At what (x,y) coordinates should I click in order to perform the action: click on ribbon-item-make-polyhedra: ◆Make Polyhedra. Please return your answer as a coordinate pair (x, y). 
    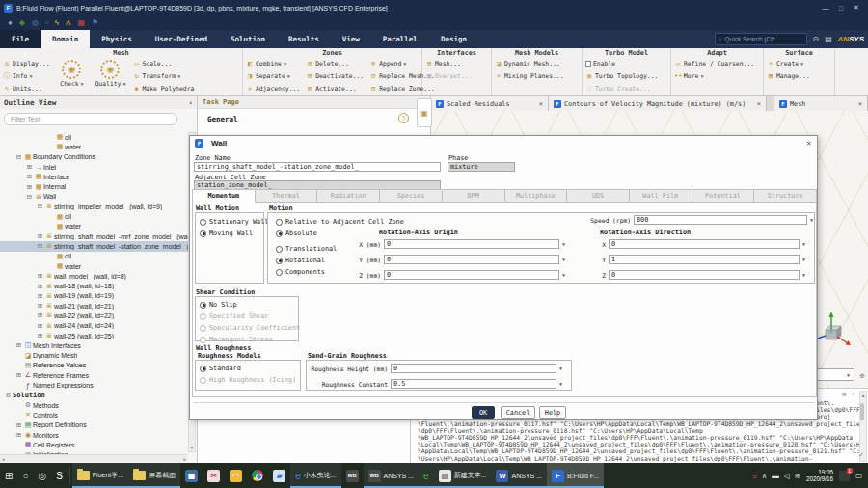
    Looking at the image, I should click on (163, 89).